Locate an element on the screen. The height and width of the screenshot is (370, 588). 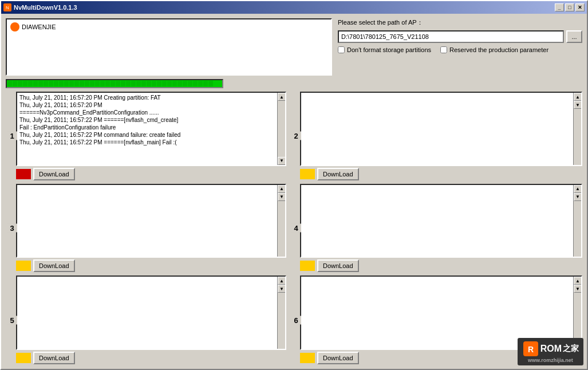
progress-bar is located at coordinates (115, 84).